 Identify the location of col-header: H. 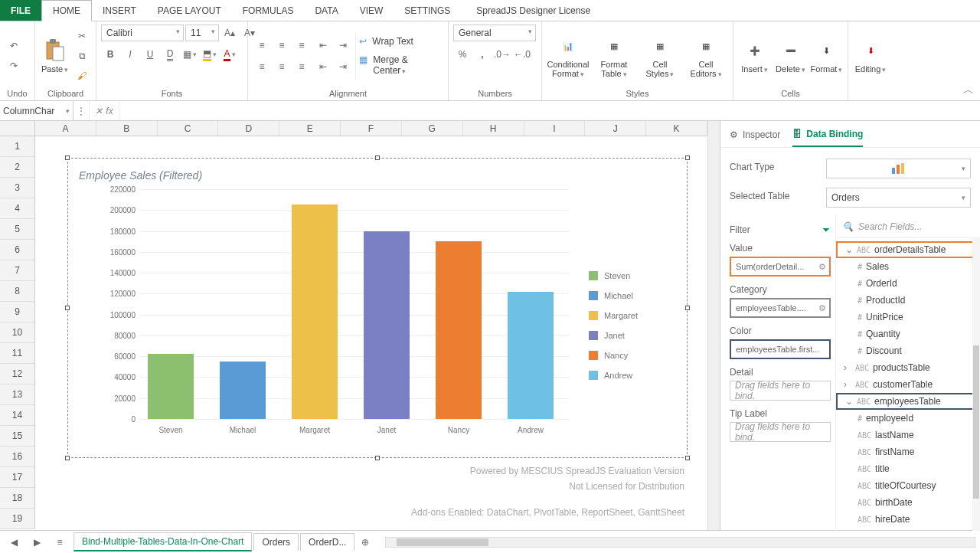
(494, 129).